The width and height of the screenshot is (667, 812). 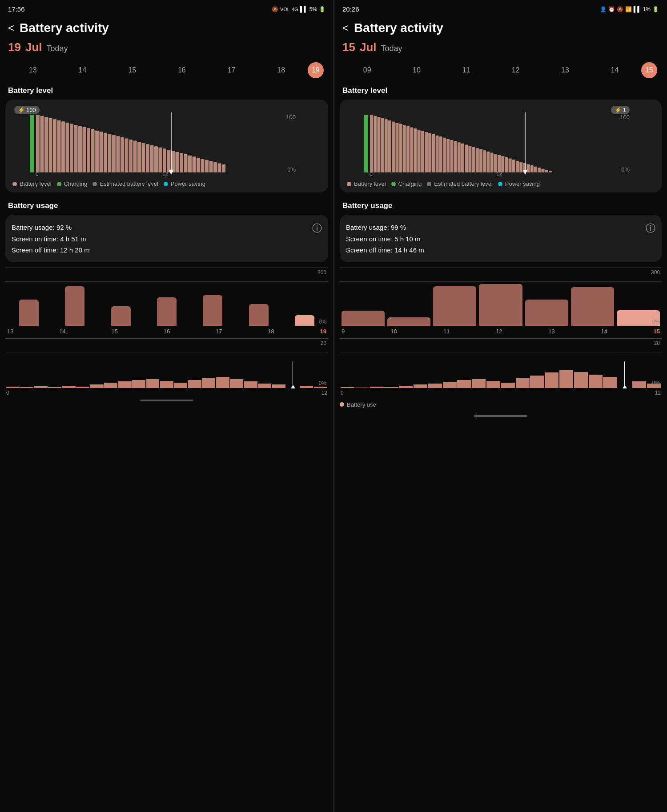 What do you see at coordinates (167, 141) in the screenshot?
I see `battery-chart-area-left: ⚡100 // Generate bars inline via JS afte…` at bounding box center [167, 141].